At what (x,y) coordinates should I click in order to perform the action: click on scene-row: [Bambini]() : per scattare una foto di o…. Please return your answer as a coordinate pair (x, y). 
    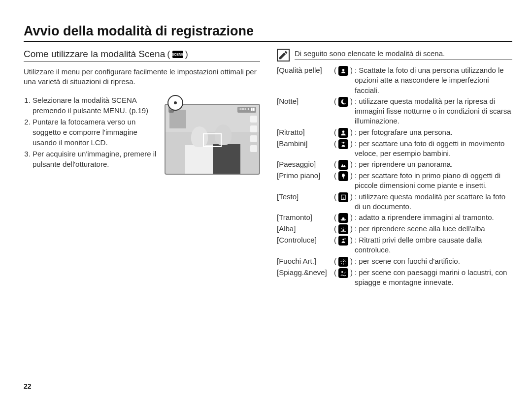
    Looking at the image, I should click on (395, 149).